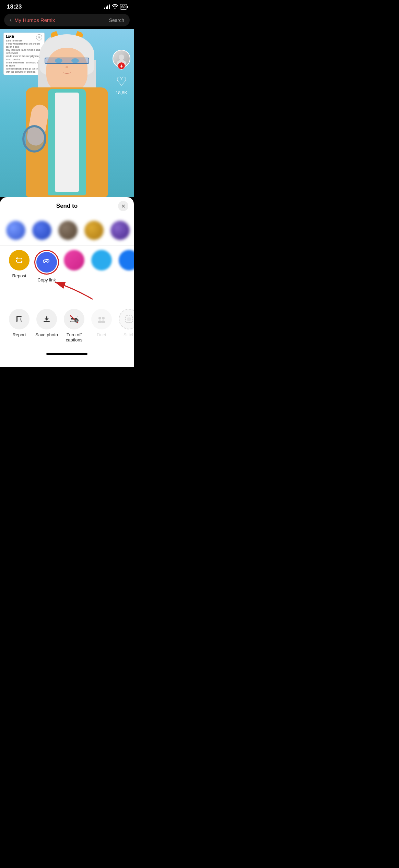 The image size is (399, 868). Describe the element at coordinates (115, 7) in the screenshot. I see `wifi-icon` at that location.